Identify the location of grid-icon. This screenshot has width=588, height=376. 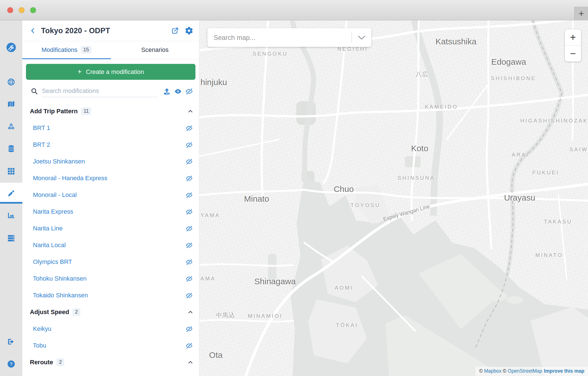
(11, 171).